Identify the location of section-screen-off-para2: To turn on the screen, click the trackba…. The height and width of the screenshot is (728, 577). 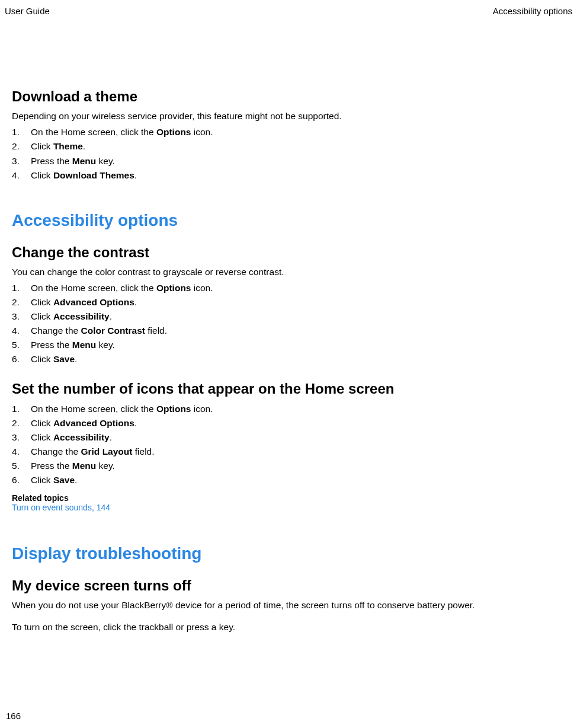
(288, 627).